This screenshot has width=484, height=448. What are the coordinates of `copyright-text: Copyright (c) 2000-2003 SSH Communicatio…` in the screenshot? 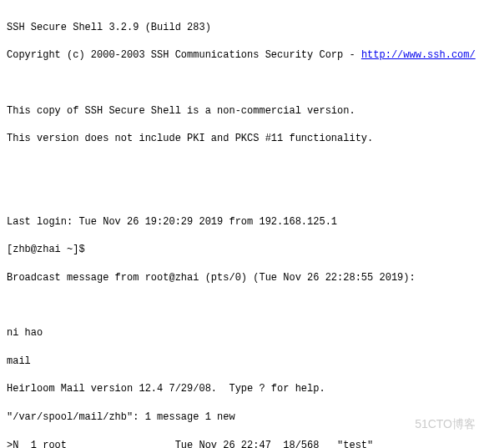 It's located at (184, 55).